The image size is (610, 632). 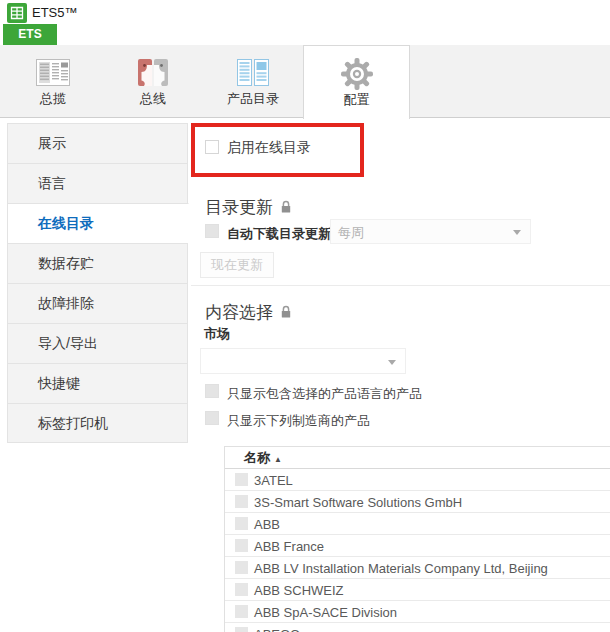 I want to click on only-listed-manufacturers-checkbox, so click(x=212, y=418).